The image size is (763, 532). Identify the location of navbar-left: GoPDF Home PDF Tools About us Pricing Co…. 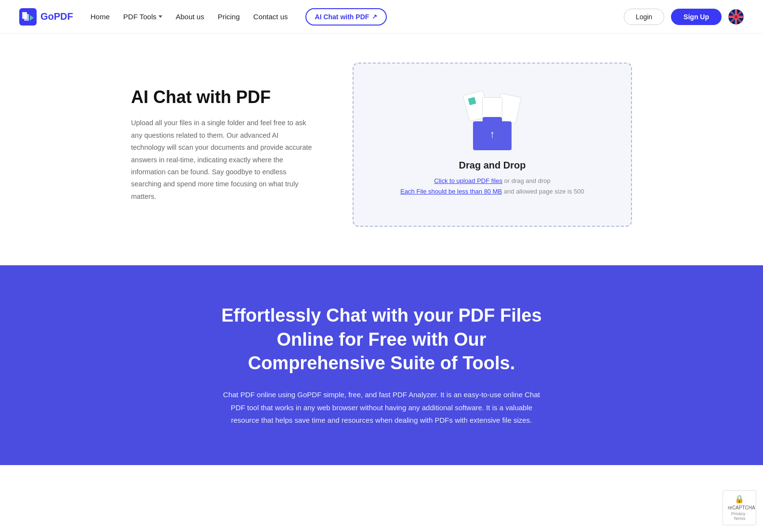
(203, 17).